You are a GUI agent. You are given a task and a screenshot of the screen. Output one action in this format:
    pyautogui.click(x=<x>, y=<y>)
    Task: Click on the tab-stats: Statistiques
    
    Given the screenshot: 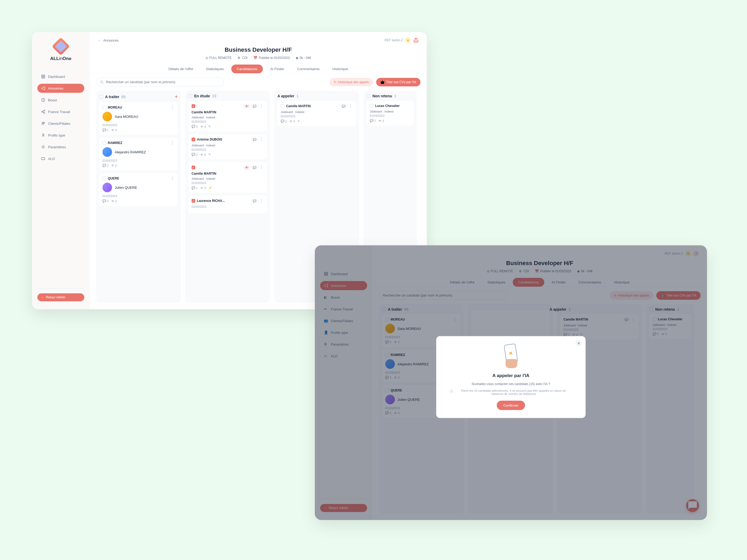 What is the action you would take?
    pyautogui.click(x=215, y=69)
    